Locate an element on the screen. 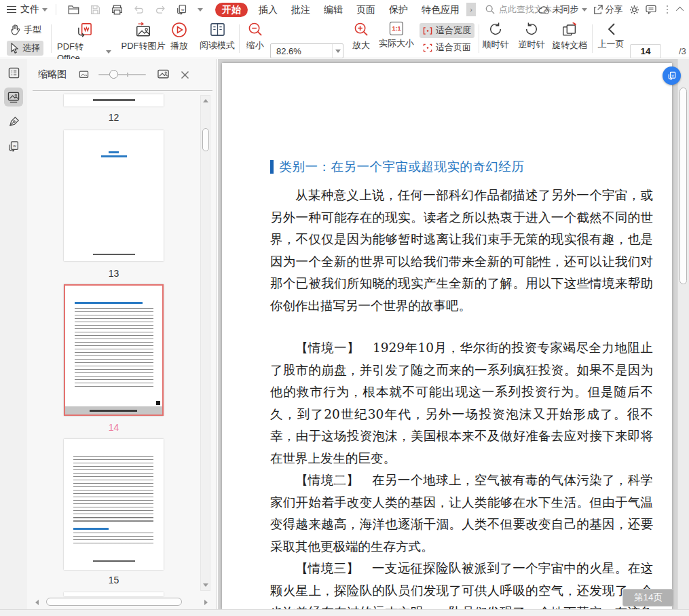  share-label: 分享 is located at coordinates (614, 9).